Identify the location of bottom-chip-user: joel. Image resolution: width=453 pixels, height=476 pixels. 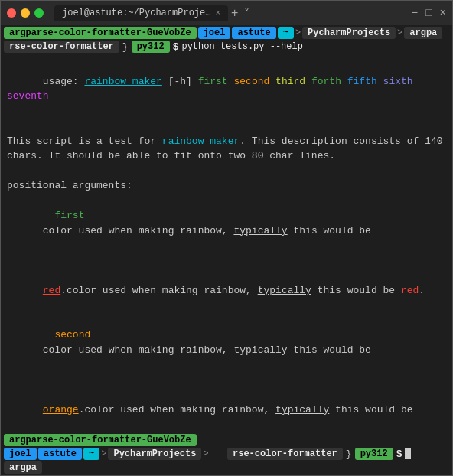
(20, 454).